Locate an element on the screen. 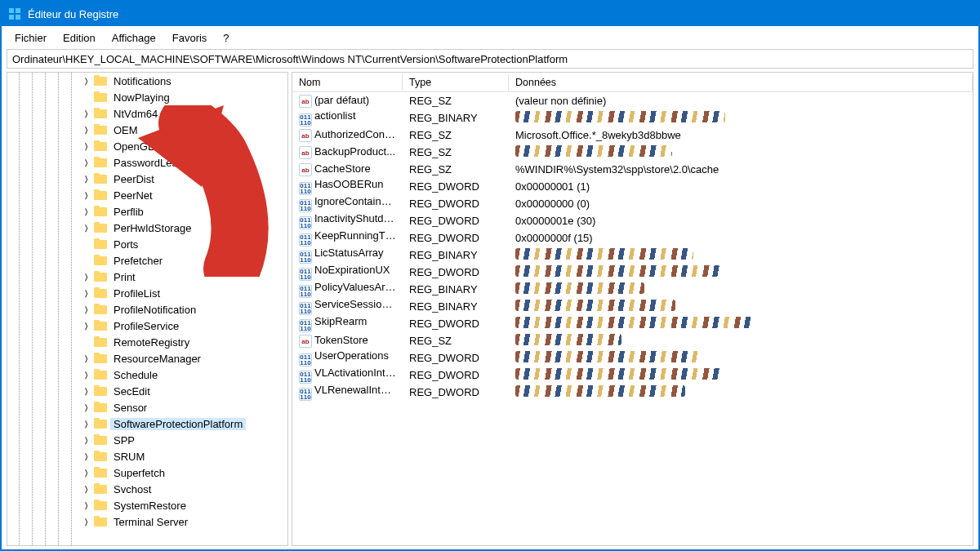 The height and width of the screenshot is (551, 980). tree-item: ❯PasswordLess is located at coordinates (147, 162).